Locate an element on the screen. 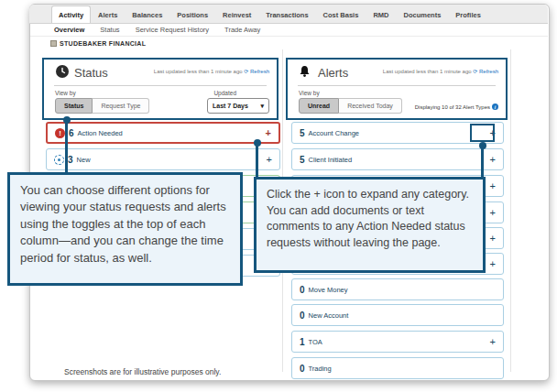  toggle-request-type: Request Type is located at coordinates (121, 106).